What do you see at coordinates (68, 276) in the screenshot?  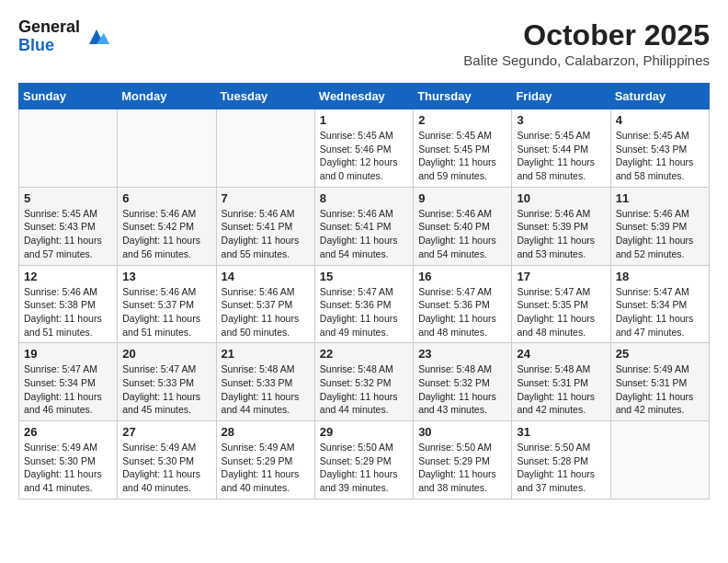 I see `day-number: 12` at bounding box center [68, 276].